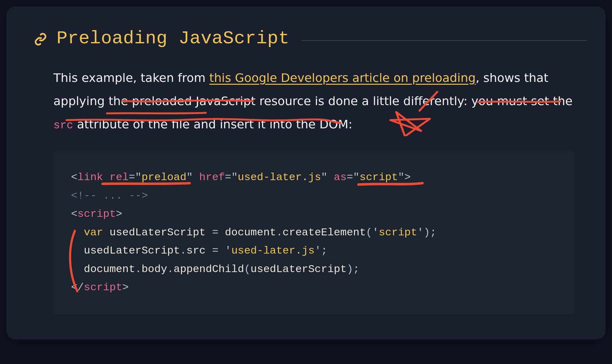 The height and width of the screenshot is (364, 612). Describe the element at coordinates (63, 126) in the screenshot. I see `inline-code-src: src` at that location.